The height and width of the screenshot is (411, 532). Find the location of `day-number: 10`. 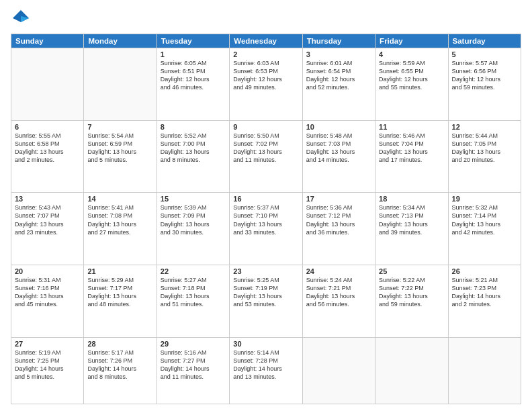

day-number: 10 is located at coordinates (339, 127).